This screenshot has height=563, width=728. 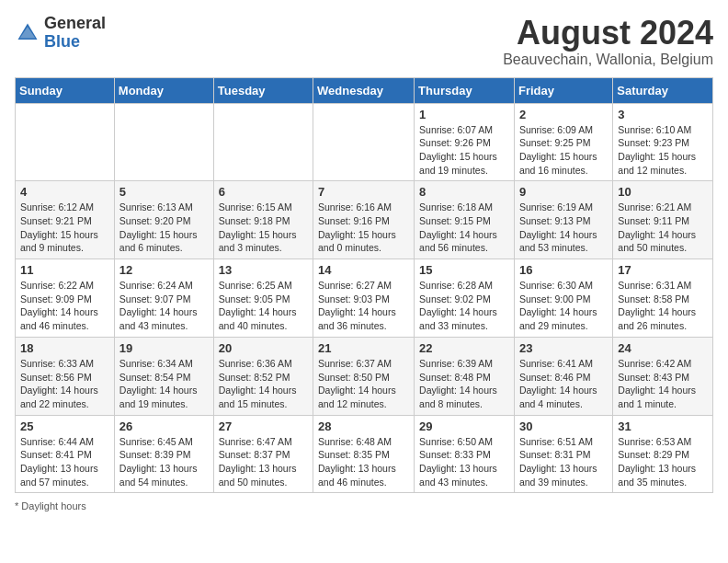 I want to click on day-info: Sunrise: 6:42 AMSunset: 8:43 PMDaylight:…, so click(x=663, y=385).